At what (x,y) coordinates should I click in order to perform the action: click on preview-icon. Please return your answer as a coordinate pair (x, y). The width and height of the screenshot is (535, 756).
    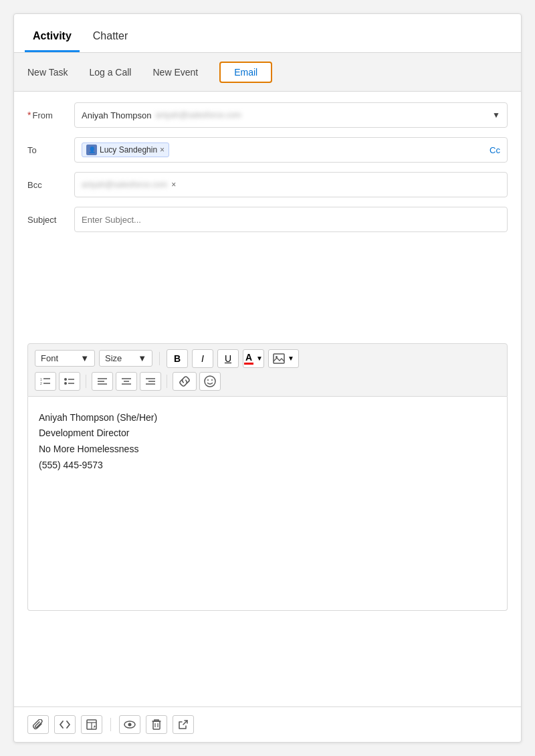
    Looking at the image, I should click on (130, 725).